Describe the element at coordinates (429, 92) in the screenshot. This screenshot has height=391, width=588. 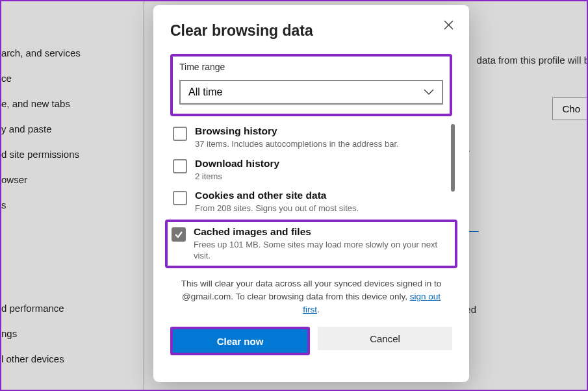
I see `chevron-down-icon` at that location.